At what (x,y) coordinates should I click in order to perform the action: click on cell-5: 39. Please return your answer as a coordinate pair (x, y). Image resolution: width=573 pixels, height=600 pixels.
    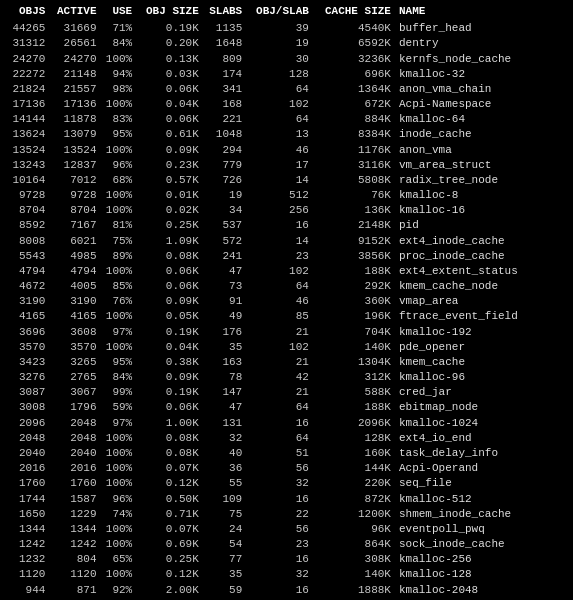
    Looking at the image, I should click on (280, 28).